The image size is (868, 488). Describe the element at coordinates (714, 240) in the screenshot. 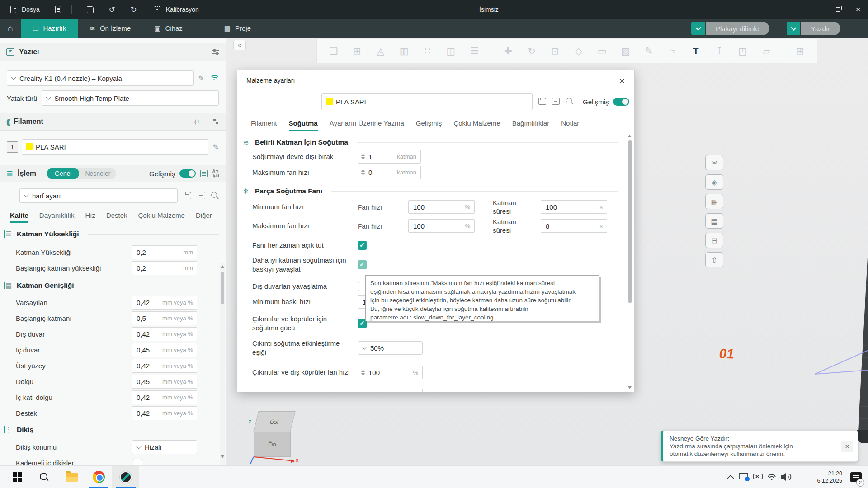

I see `viewport-side-tool-button: ⊟` at that location.